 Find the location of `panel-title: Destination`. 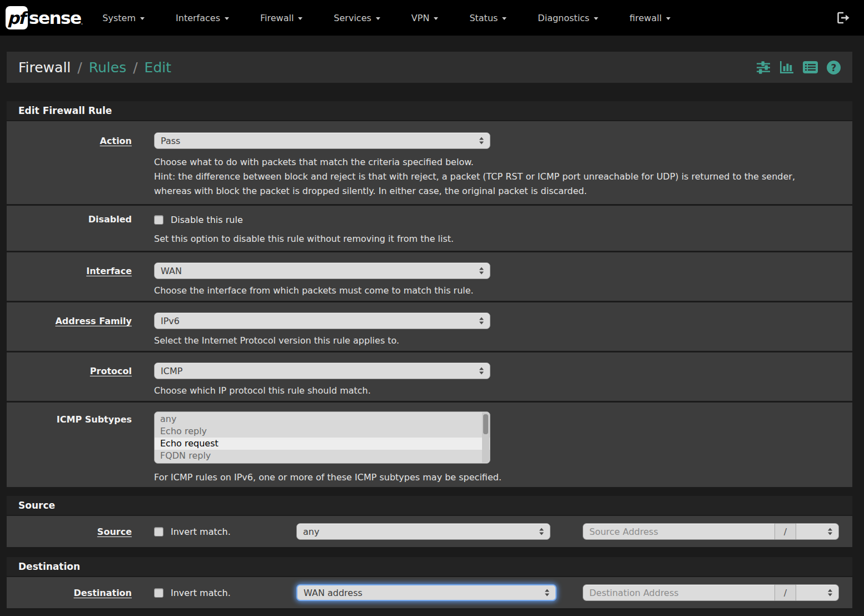

panel-title: Destination is located at coordinates (429, 567).